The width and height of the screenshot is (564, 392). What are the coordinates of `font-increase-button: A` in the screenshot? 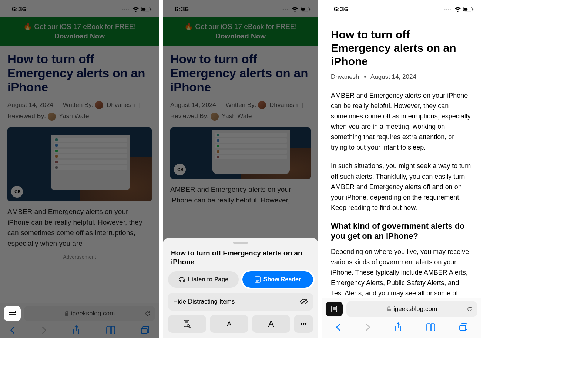 It's located at (271, 324).